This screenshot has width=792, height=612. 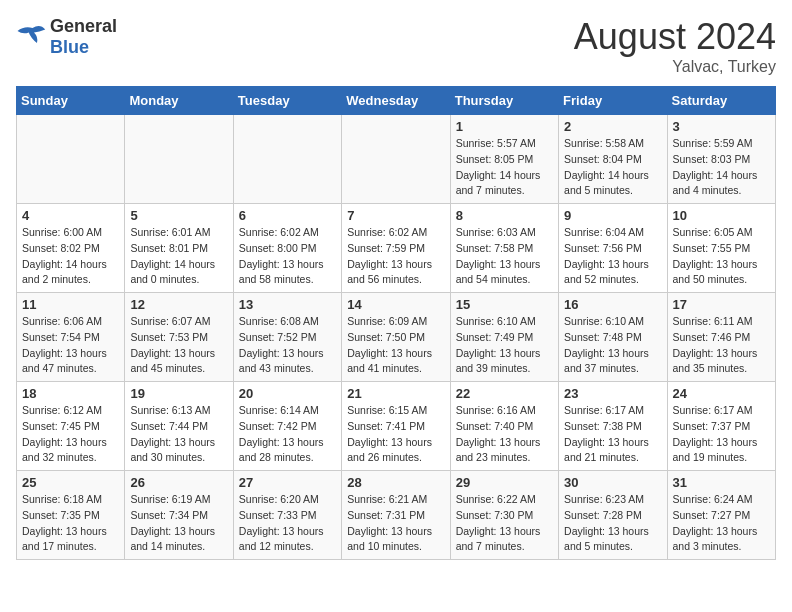 What do you see at coordinates (287, 338) in the screenshot?
I see `calendar-cell: 13Sunrise: 6:08 AM Sunset: 7:52 PM Dayli…` at bounding box center [287, 338].